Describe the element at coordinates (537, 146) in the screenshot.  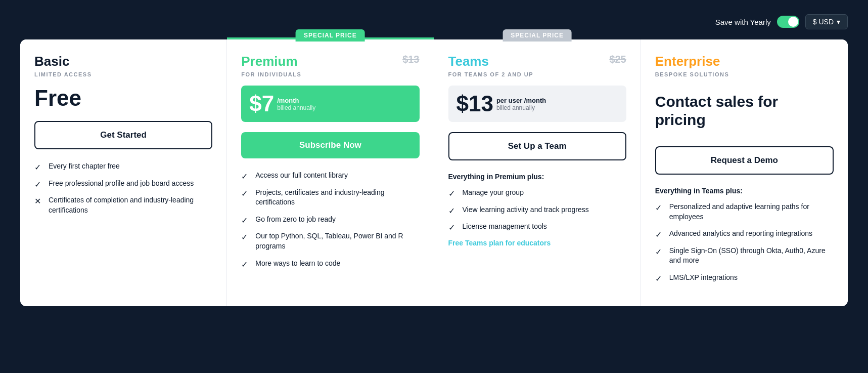
I see `cta-button-teams: Set Up a Team` at that location.